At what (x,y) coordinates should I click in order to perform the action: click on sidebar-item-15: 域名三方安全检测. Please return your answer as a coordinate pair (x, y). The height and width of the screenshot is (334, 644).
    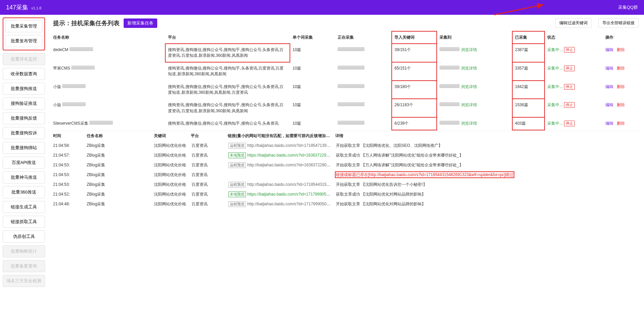
    Looking at the image, I should click on (24, 281).